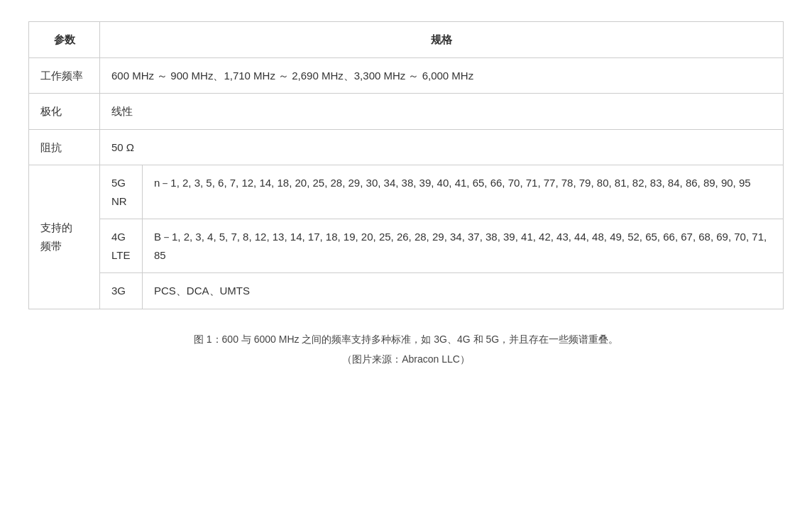 This screenshot has width=812, height=518. What do you see at coordinates (406, 349) in the screenshot?
I see `caption-area: 图 1：600 与 6000 MHz 之间的频率支持多种标准，如 3G、4G 和…` at bounding box center [406, 349].